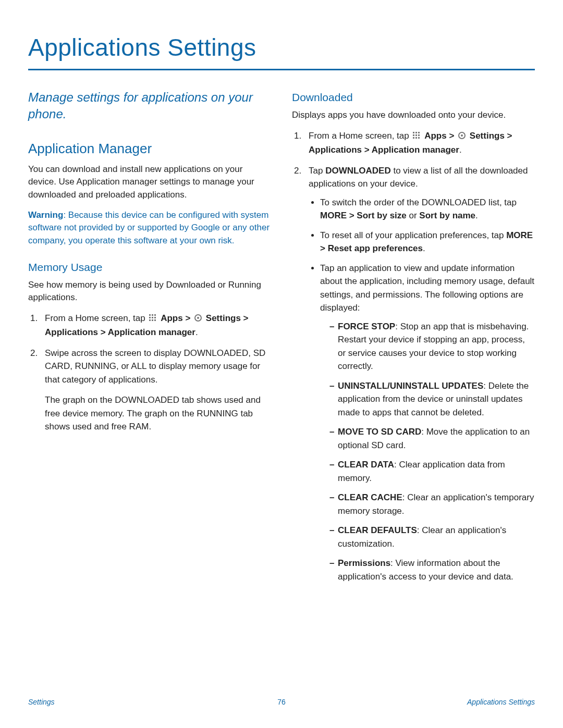 The width and height of the screenshot is (563, 728). Describe the element at coordinates (152, 332) in the screenshot. I see `appmanager-label: Application manager` at that location.